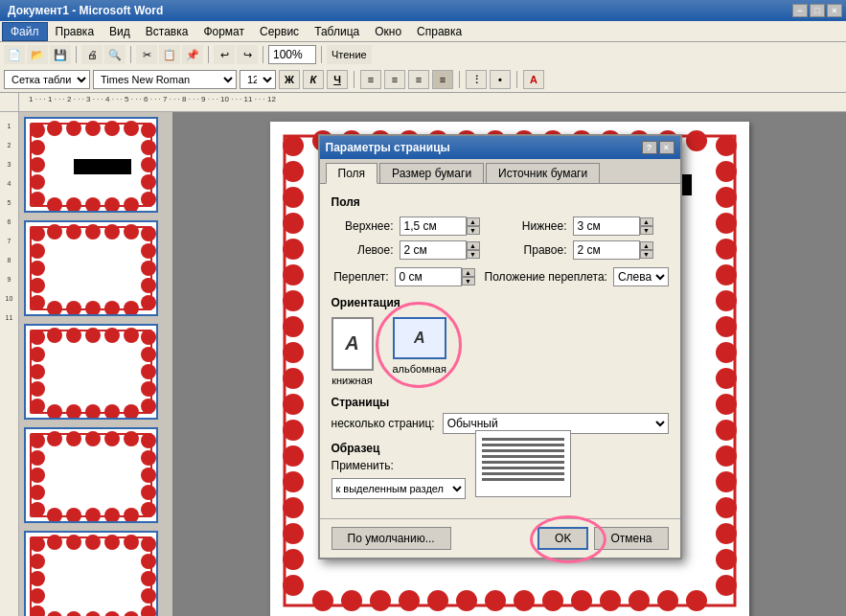  Describe the element at coordinates (92, 55) in the screenshot. I see `print-button: 🖨` at that location.